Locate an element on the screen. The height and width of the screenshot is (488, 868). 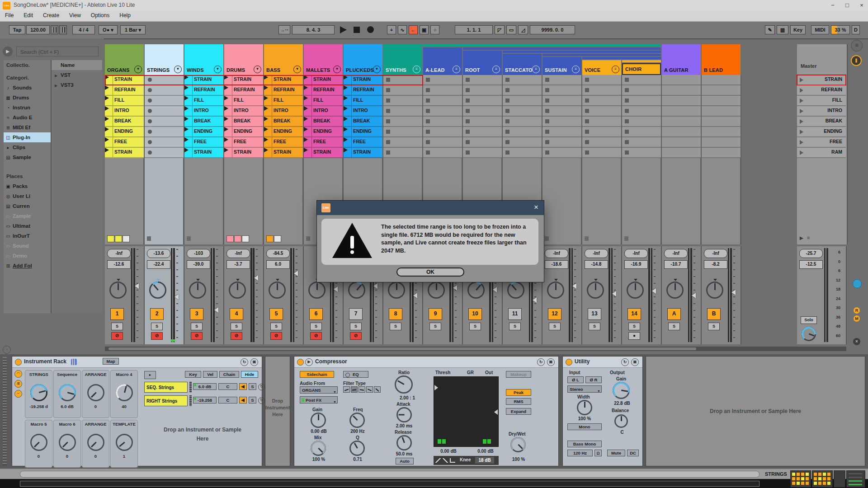
sidebar-item-curren: ▤Curren is located at coordinates (27, 206).